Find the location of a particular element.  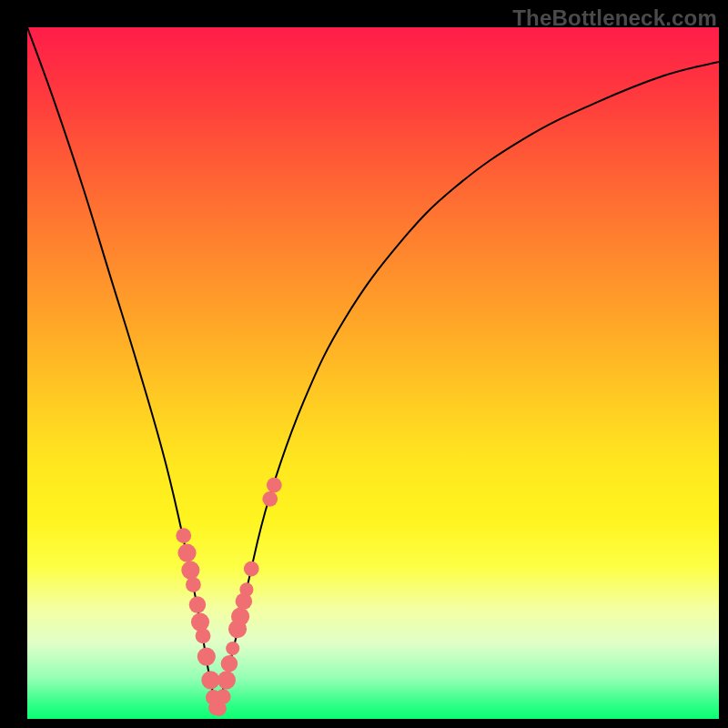

marker-group is located at coordinates (228, 597).